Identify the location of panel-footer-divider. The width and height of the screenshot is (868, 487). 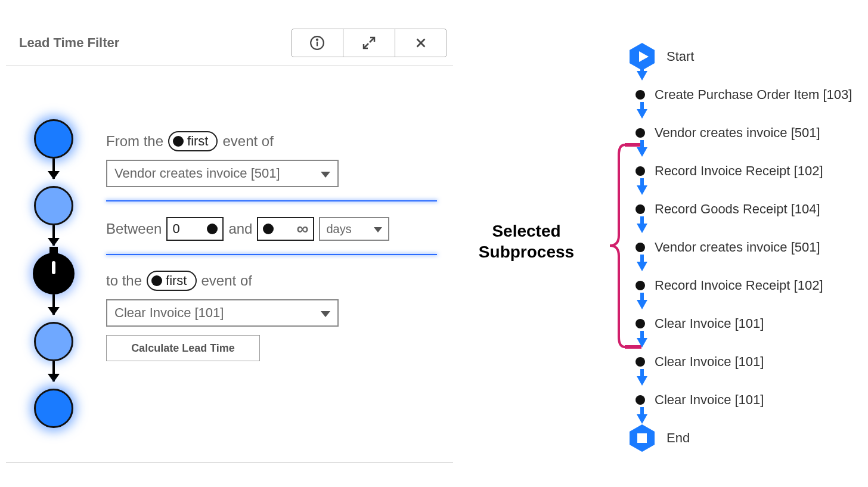
(230, 463).